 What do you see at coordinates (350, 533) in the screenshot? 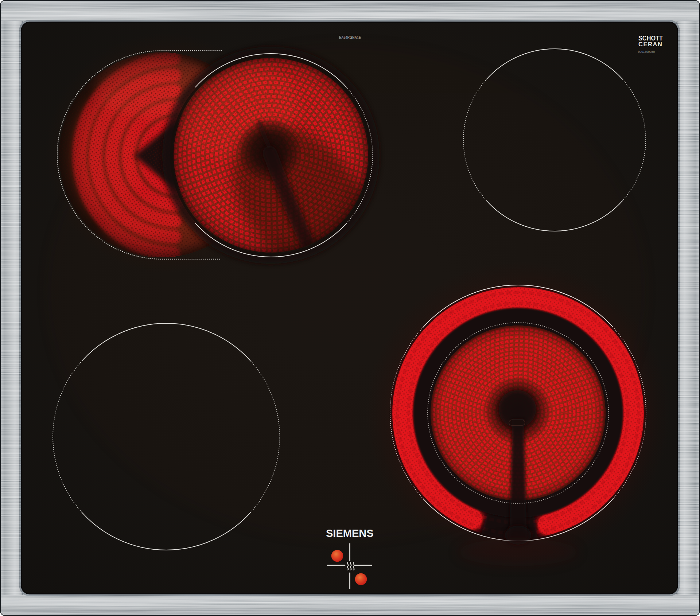
I see `svg-text: SIEMENS` at bounding box center [350, 533].